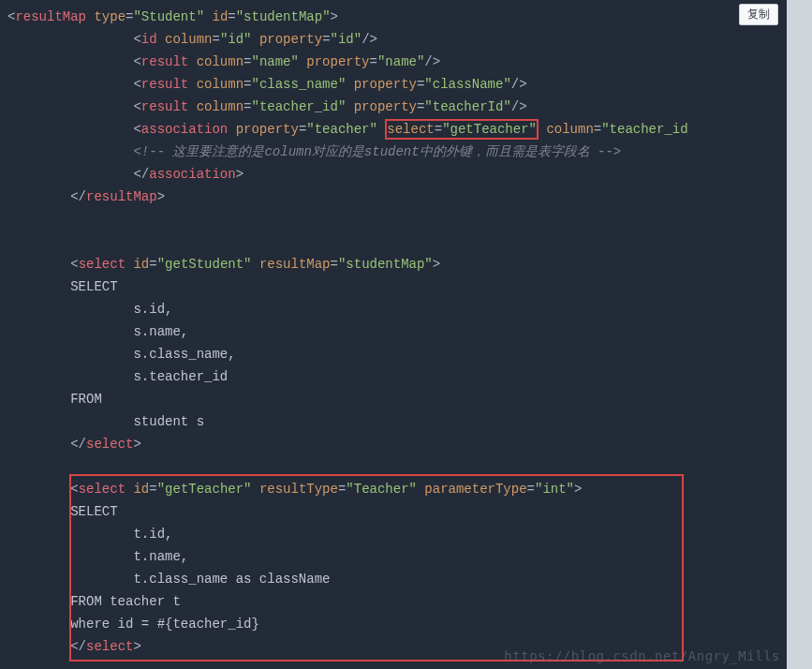 Image resolution: width=812 pixels, height=669 pixels. Describe the element at coordinates (397, 377) in the screenshot. I see `sql-text: s.teacher_id` at that location.